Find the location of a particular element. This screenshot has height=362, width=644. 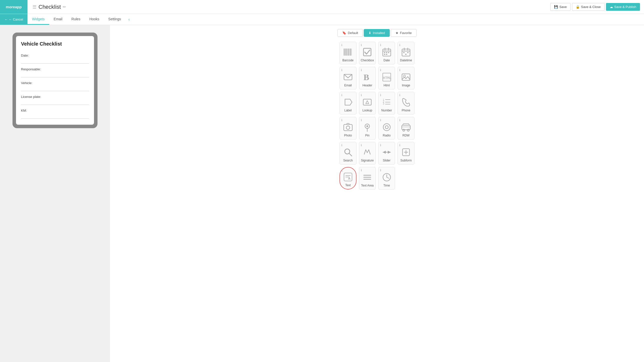

info-icon-email: ℹ is located at coordinates (342, 70).